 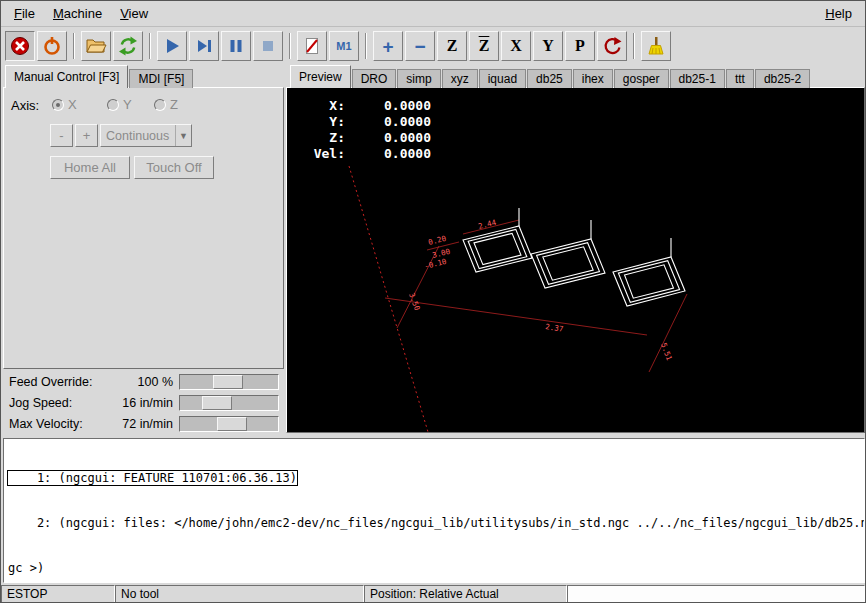 I want to click on dro-z-value: 0.0000, so click(x=388, y=138).